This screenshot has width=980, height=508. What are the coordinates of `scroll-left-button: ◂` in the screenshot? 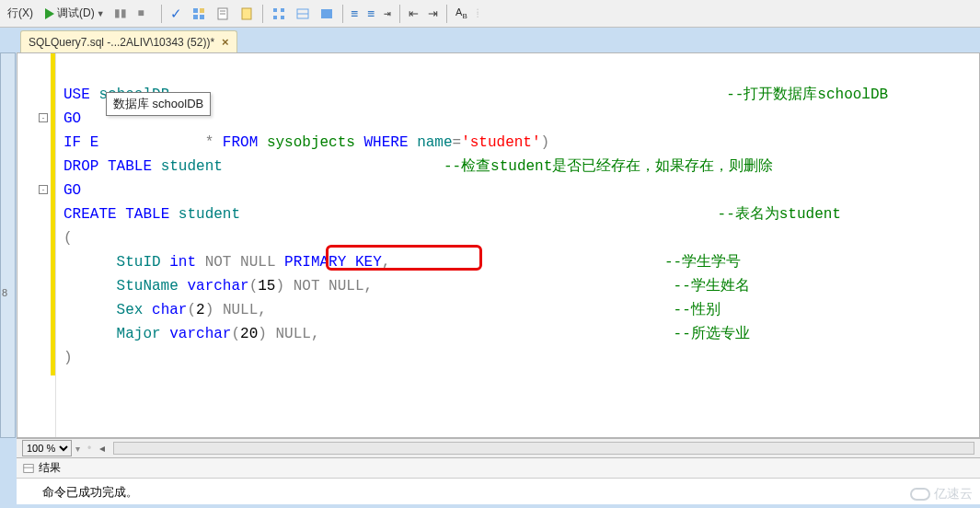 It's located at (102, 448).